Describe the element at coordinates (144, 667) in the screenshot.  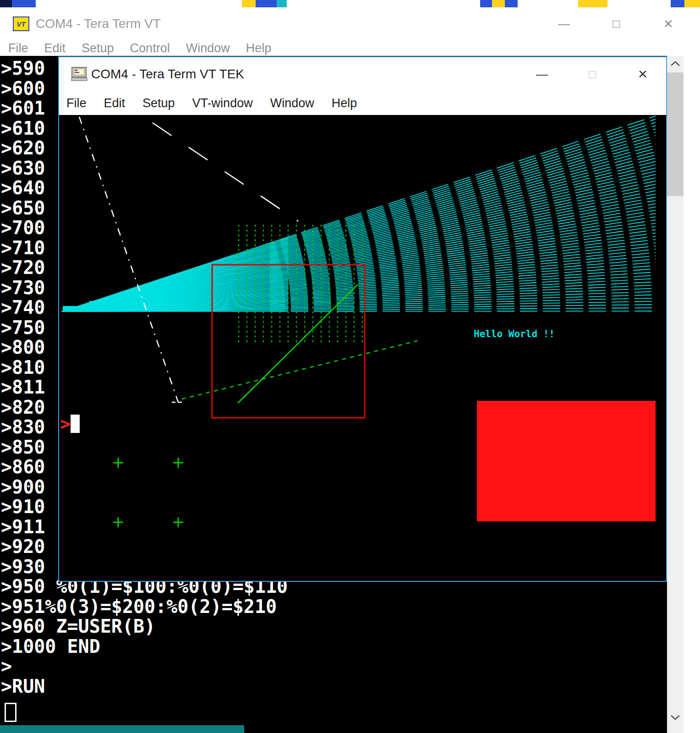
I see `terminal-line: >` at that location.